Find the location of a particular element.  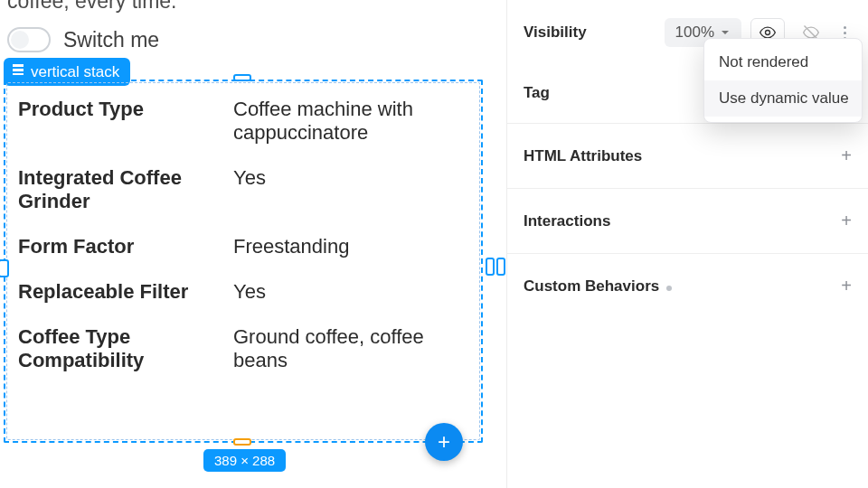

spec-key: Integrated Coffee Grinder is located at coordinates (126, 190).